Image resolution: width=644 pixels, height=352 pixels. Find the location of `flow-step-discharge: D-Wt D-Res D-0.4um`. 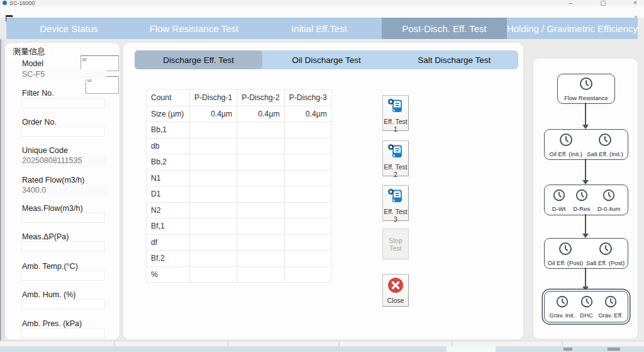

flow-step-discharge: D-Wt D-Res D-0.4um is located at coordinates (586, 200).